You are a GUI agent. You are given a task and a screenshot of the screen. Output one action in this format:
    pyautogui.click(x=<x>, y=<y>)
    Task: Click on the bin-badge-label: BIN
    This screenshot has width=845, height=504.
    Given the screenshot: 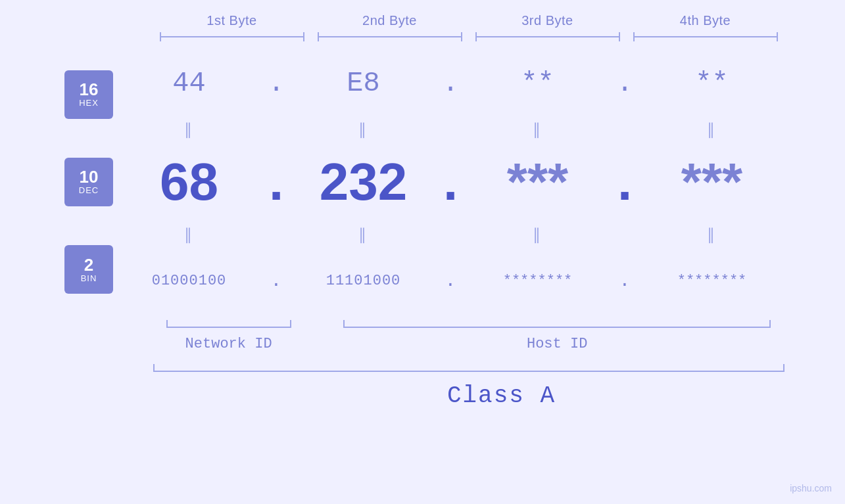 What is the action you would take?
    pyautogui.click(x=89, y=279)
    